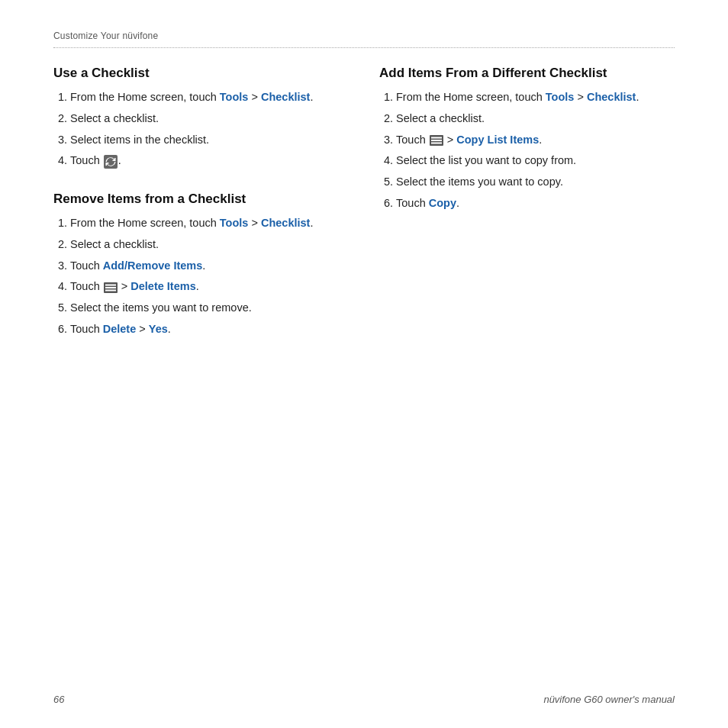 Image resolution: width=728 pixels, height=728 pixels. I want to click on refresh-icon, so click(111, 162).